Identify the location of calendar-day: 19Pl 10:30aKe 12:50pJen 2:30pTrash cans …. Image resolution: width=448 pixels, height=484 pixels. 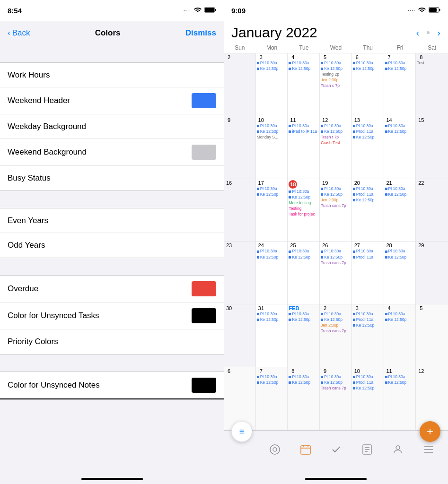
(336, 210).